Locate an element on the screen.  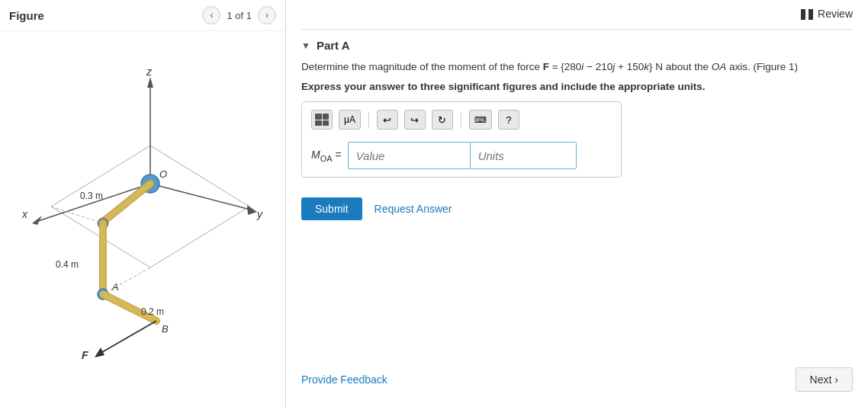
force-arrow is located at coordinates (99, 352).